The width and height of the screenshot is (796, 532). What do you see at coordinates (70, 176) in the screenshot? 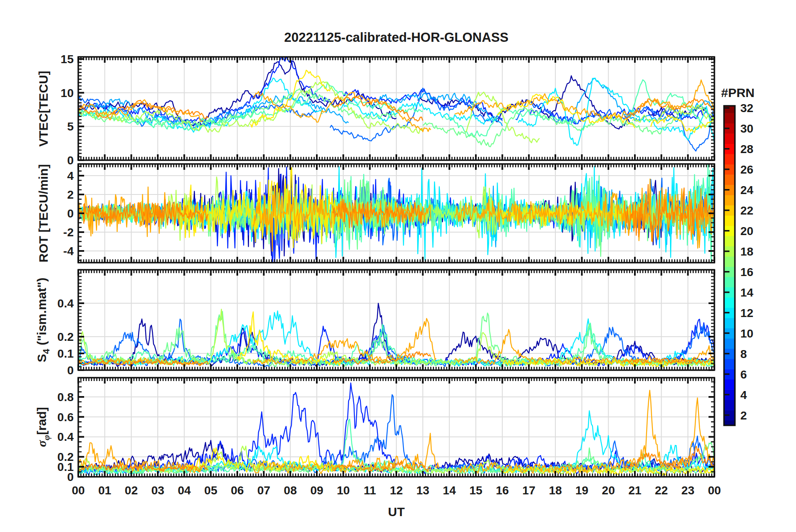
I see `y-tick-label: 4` at bounding box center [70, 176].